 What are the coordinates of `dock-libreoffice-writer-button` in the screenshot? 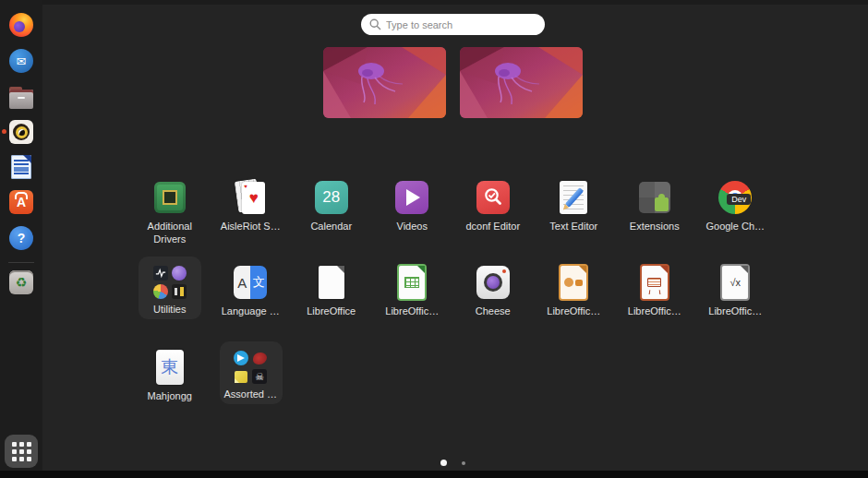 It's located at (21, 167).